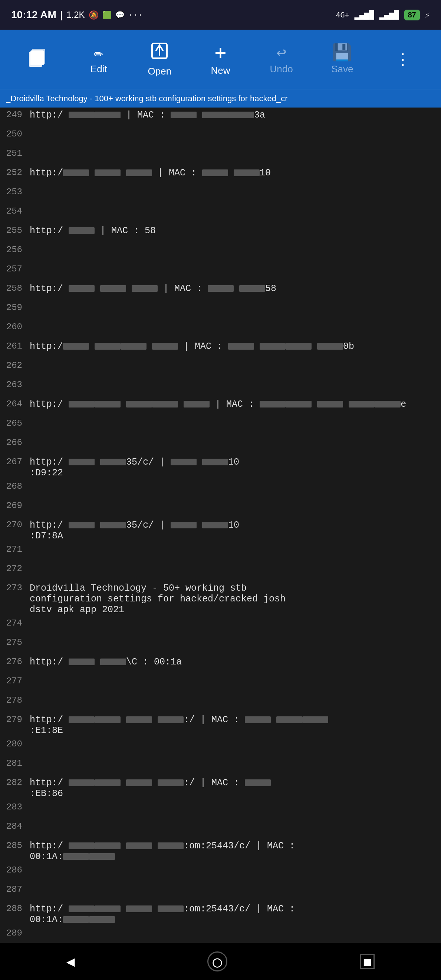 The width and height of the screenshot is (441, 980). I want to click on line-number: 286, so click(15, 869).